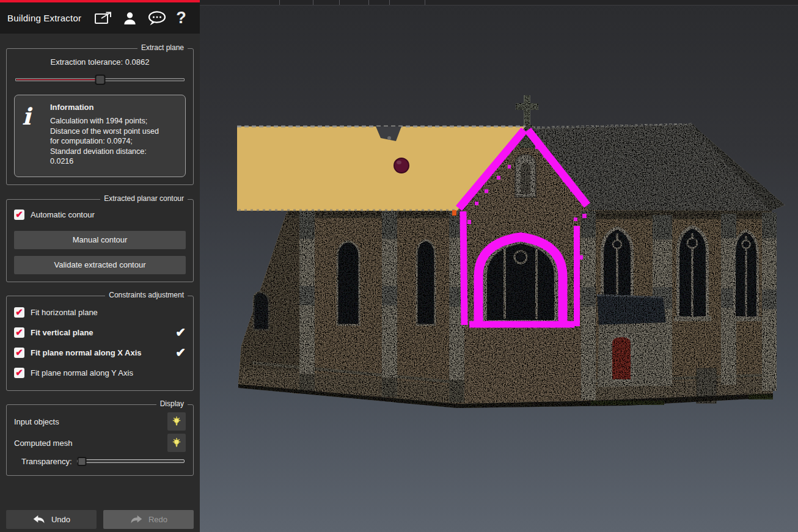 The width and height of the screenshot is (798, 532). Describe the element at coordinates (100, 241) in the screenshot. I see `extracted-planar-contour-group: Extracted planar contour ✔ Automatic con…` at that location.